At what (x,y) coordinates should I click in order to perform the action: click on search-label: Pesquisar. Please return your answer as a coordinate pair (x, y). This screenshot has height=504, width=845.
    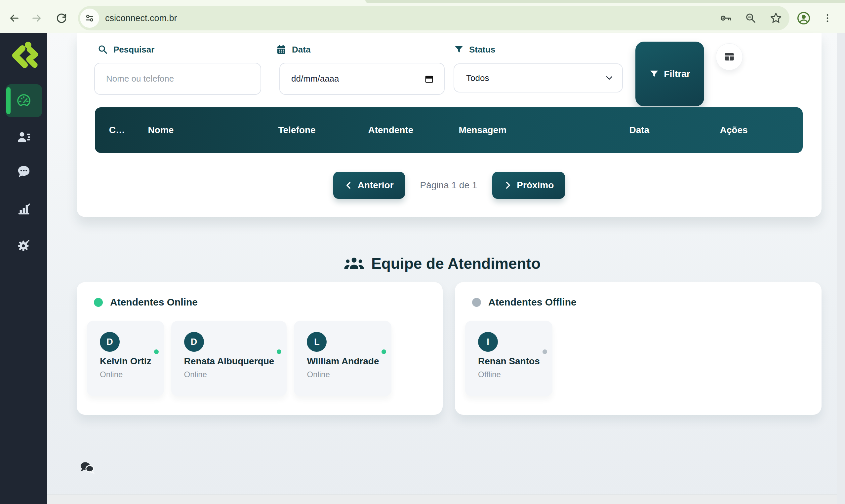
    Looking at the image, I should click on (126, 50).